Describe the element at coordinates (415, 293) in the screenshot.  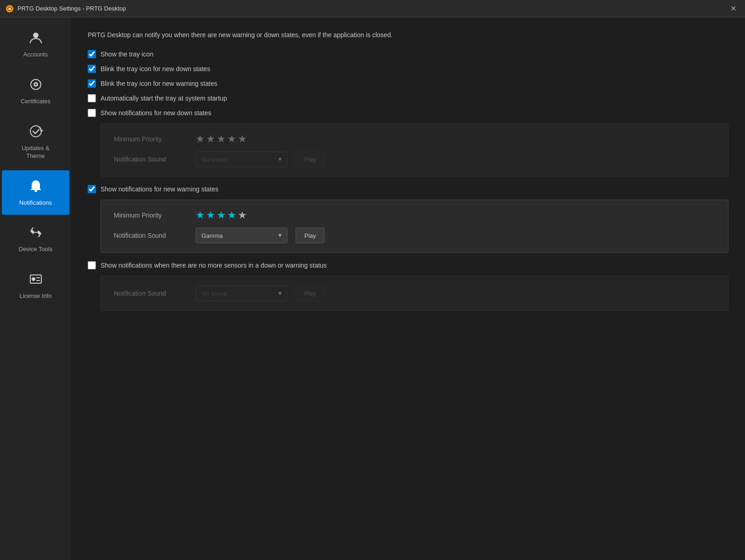
I see `cleared-panel: Notification Sound No sound Gamma Alert …` at that location.